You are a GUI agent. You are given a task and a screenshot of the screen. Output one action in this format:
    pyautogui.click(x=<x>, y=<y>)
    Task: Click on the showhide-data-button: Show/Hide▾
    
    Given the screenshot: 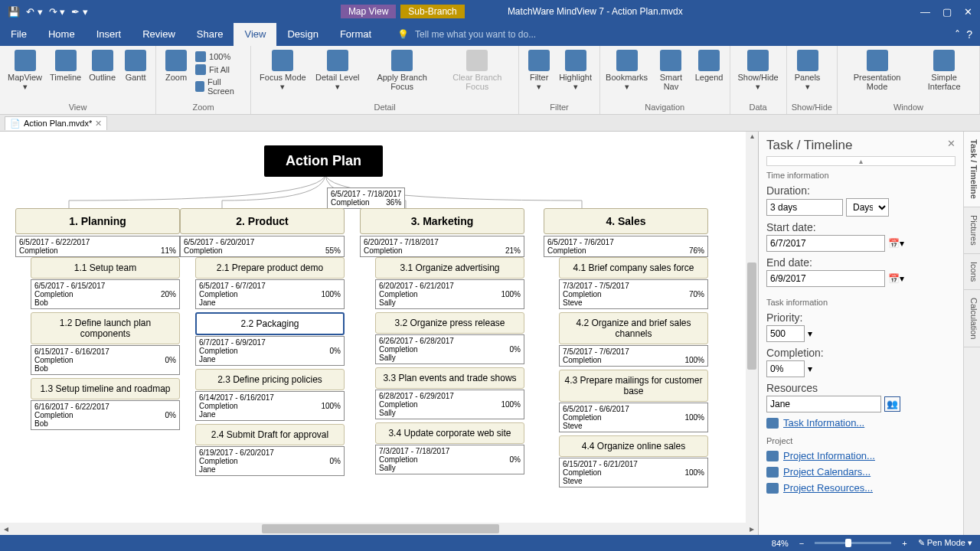 What is the action you would take?
    pyautogui.click(x=758, y=70)
    